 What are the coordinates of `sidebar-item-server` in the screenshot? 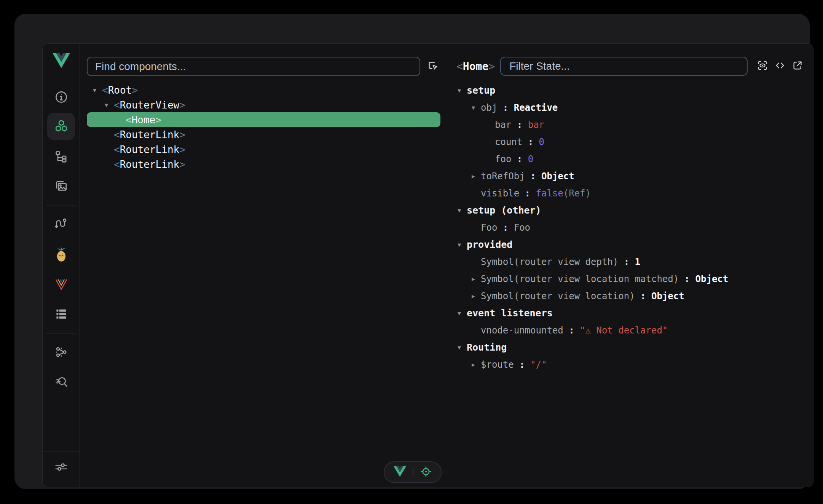 It's located at (61, 314).